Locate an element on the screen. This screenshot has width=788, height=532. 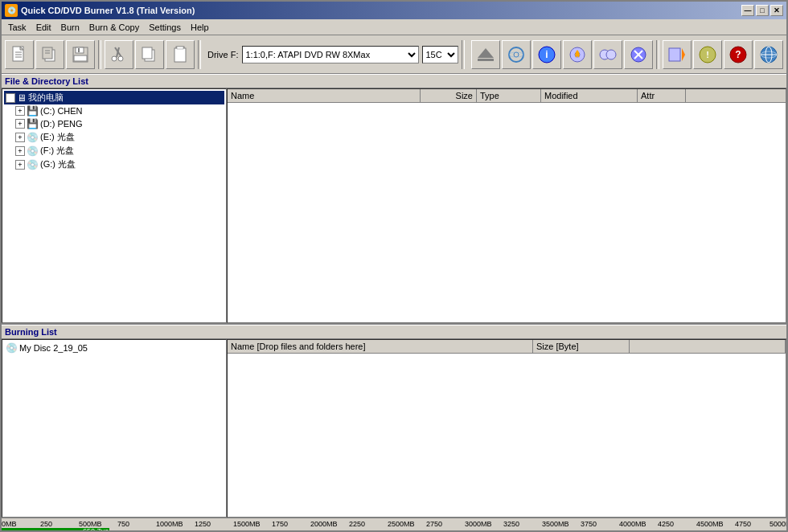
tick-750: 750 is located at coordinates (124, 524).